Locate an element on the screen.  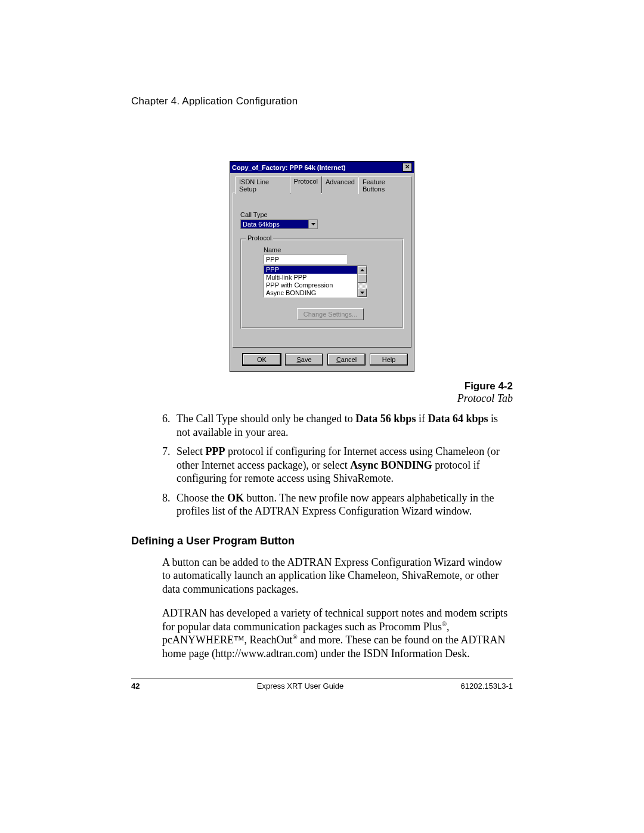
listbox-scrollbar is located at coordinates (362, 281).